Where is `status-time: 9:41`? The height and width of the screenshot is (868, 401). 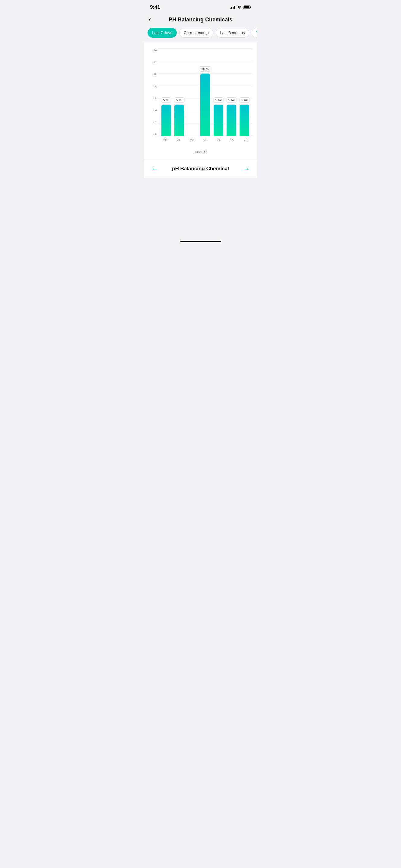 status-time: 9:41 is located at coordinates (155, 7).